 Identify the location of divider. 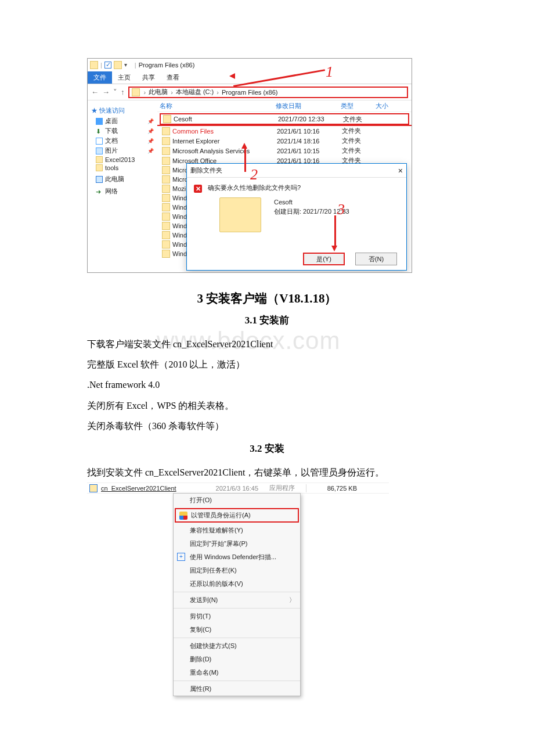
(311, 488).